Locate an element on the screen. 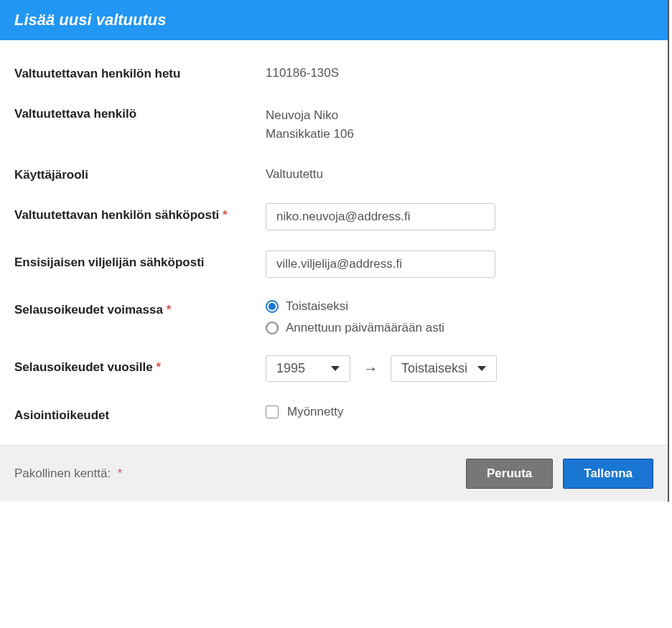  modal-title: Lisää uusi valtuutus is located at coordinates (90, 20).